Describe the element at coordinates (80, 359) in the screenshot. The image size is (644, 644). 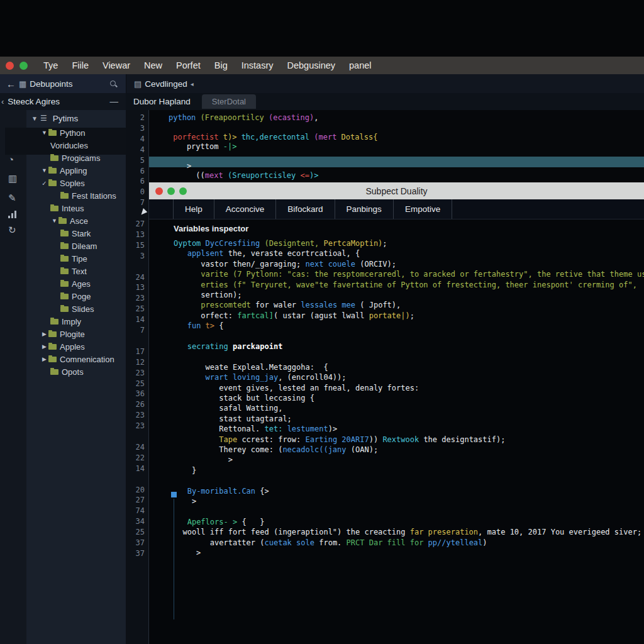
I see `tree-item-comnenication: ▶Comnenication` at that location.